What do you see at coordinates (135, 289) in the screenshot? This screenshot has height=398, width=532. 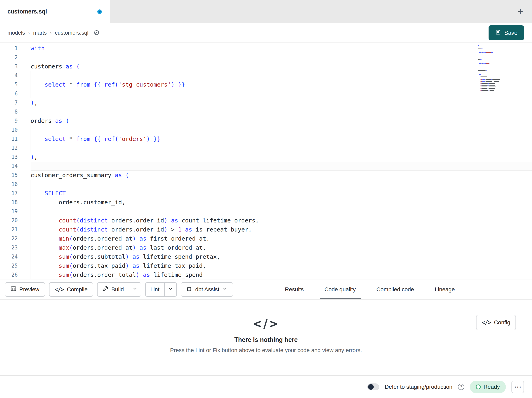 I see `build-dropdown-button` at bounding box center [135, 289].